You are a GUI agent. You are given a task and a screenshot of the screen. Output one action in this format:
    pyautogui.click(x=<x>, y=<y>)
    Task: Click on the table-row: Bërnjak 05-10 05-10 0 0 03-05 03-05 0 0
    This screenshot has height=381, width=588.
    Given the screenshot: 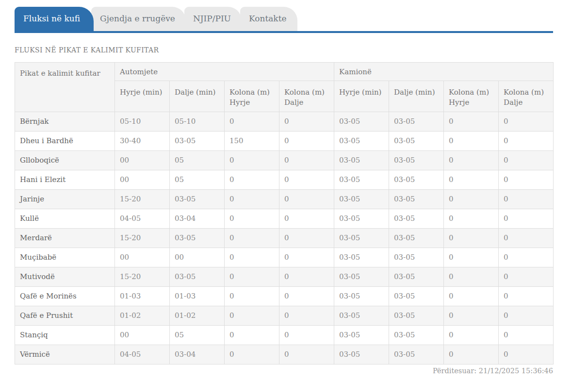 What is the action you would take?
    pyautogui.click(x=284, y=122)
    